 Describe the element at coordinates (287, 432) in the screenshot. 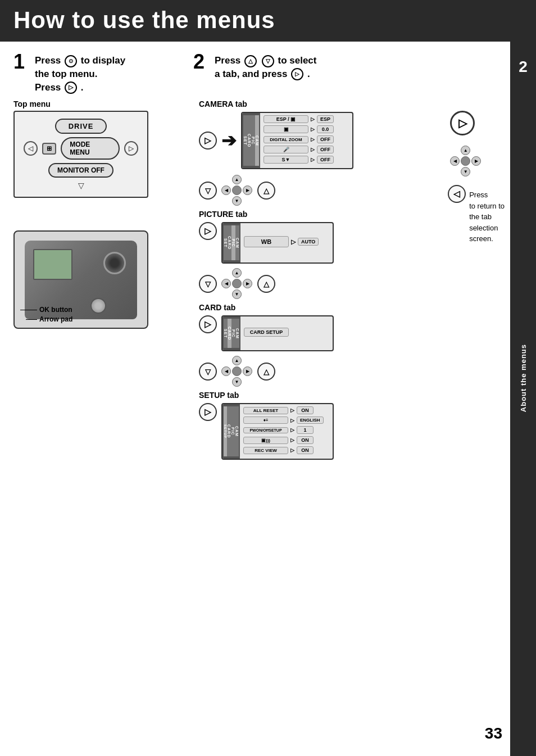

I see `setup-menu-items: ALL RESET▷ON ♦≡▷ENGLISH PWON/OffSETUP▷1 …` at that location.